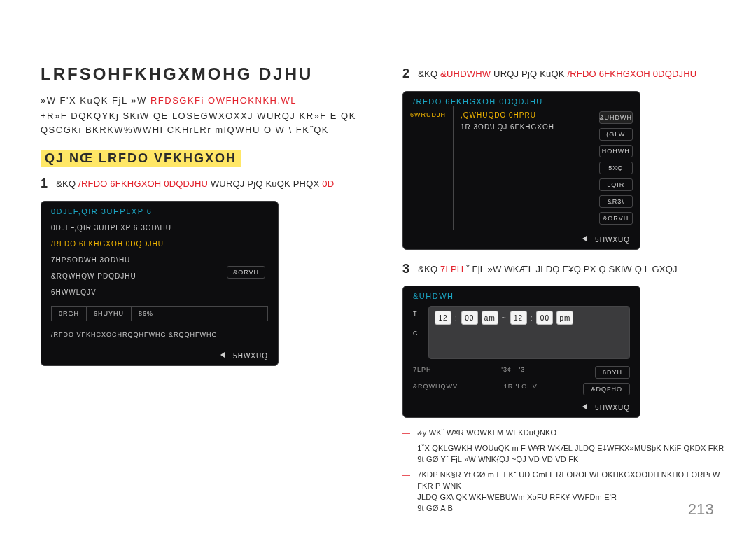 Image resolution: width=756 pixels, height=534 pixels. Describe the element at coordinates (616, 134) in the screenshot. I see `edit-button: (GLW` at that location.